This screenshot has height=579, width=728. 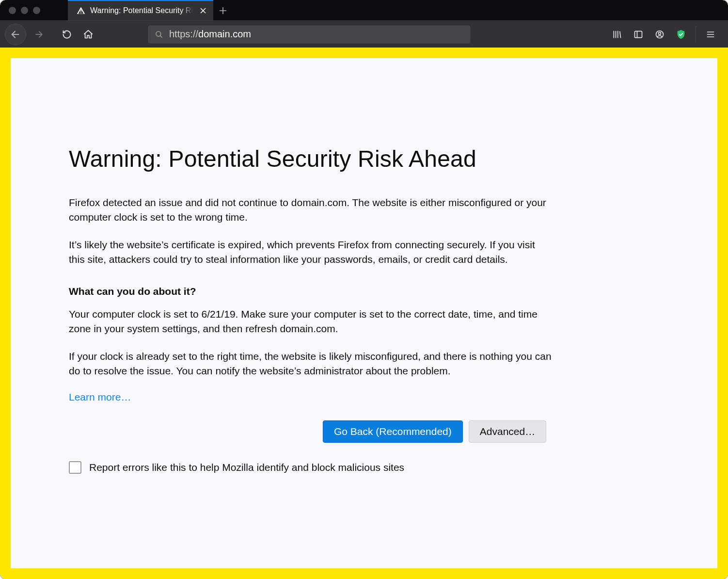 What do you see at coordinates (247, 467) in the screenshot?
I see `report-errors-label: Report errors like this to help Mozilla …` at bounding box center [247, 467].